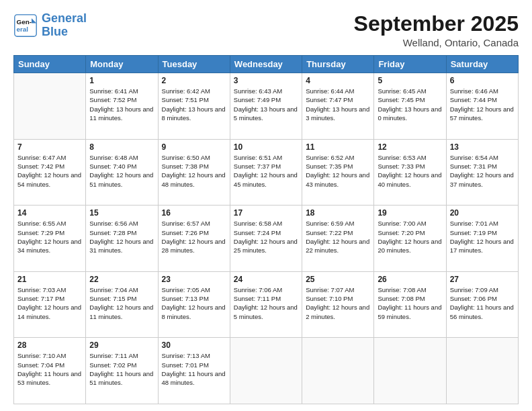 This screenshot has height=411, width=532. What do you see at coordinates (402, 223) in the screenshot?
I see `sunrise-label: Sunrise: 7:00 AM` at bounding box center [402, 223].